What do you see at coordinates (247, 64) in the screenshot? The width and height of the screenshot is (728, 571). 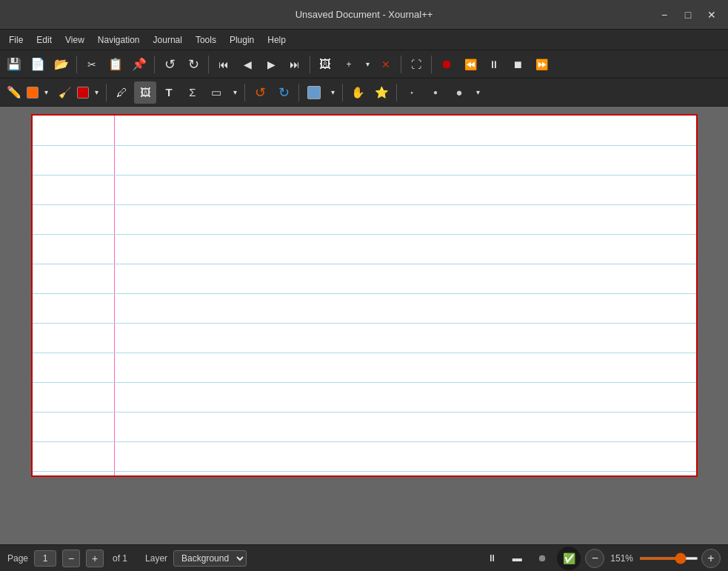 I see `prev-page-button: ◀` at bounding box center [247, 64].